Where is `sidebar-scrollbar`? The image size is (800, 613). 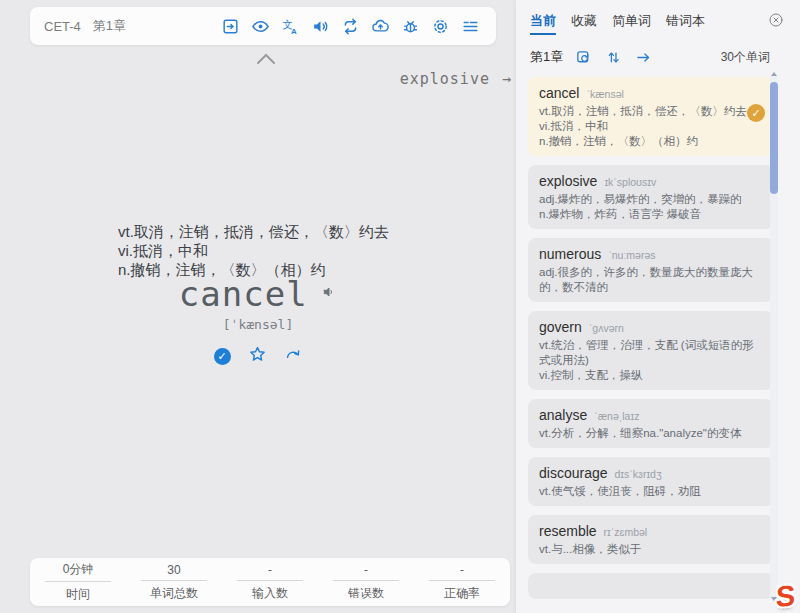 sidebar-scrollbar is located at coordinates (774, 336).